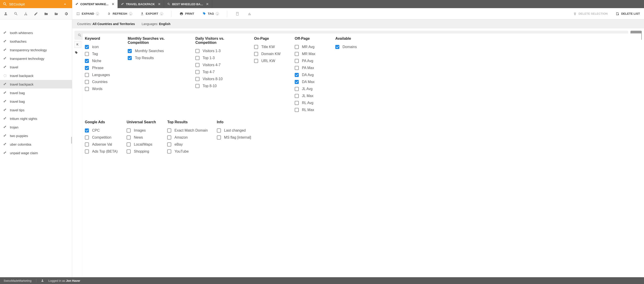 The image size is (644, 284). I want to click on checkbox-last-changed: Last changed, so click(234, 130).